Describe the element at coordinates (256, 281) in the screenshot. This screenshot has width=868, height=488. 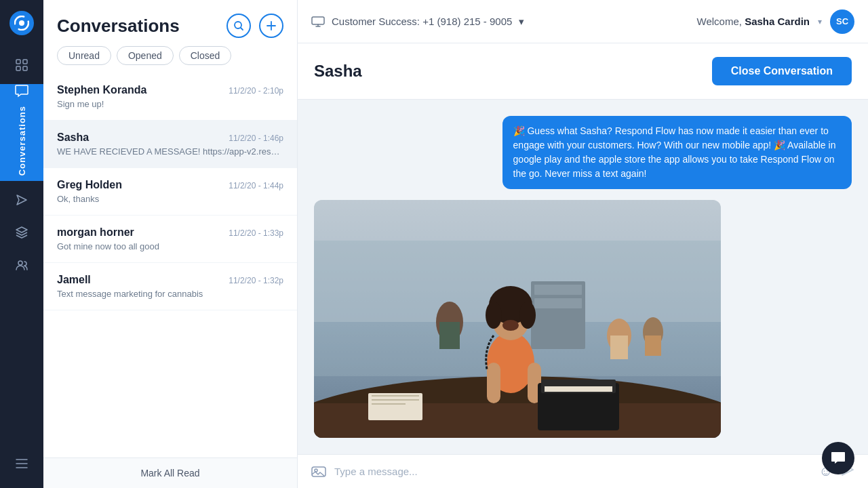
I see `message-time: 11/2/20 - 1:32p` at that location.